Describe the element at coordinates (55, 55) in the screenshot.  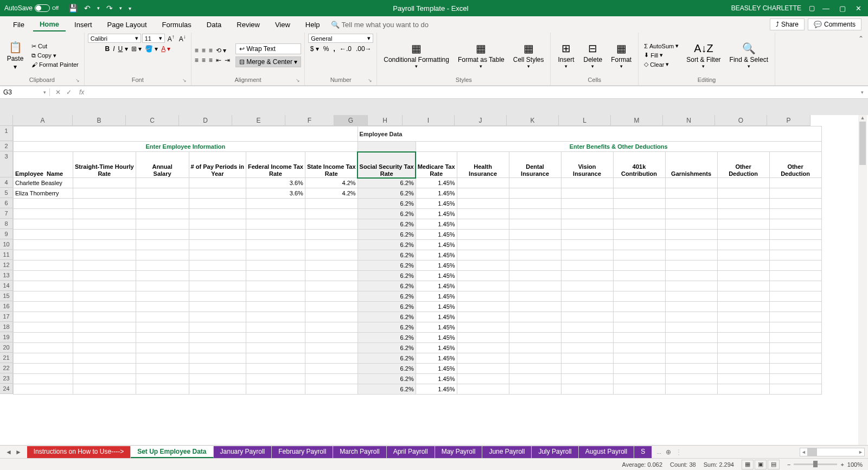
I see `copy-button: ⧉Copy ▾` at that location.